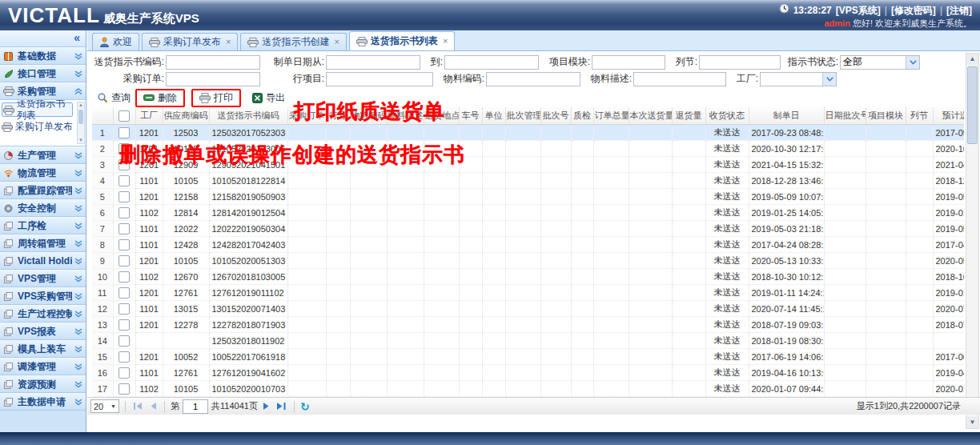 The width and height of the screenshot is (980, 445). What do you see at coordinates (43, 91) in the screenshot?
I see `sidebar-group-2: 采购管理` at bounding box center [43, 91].